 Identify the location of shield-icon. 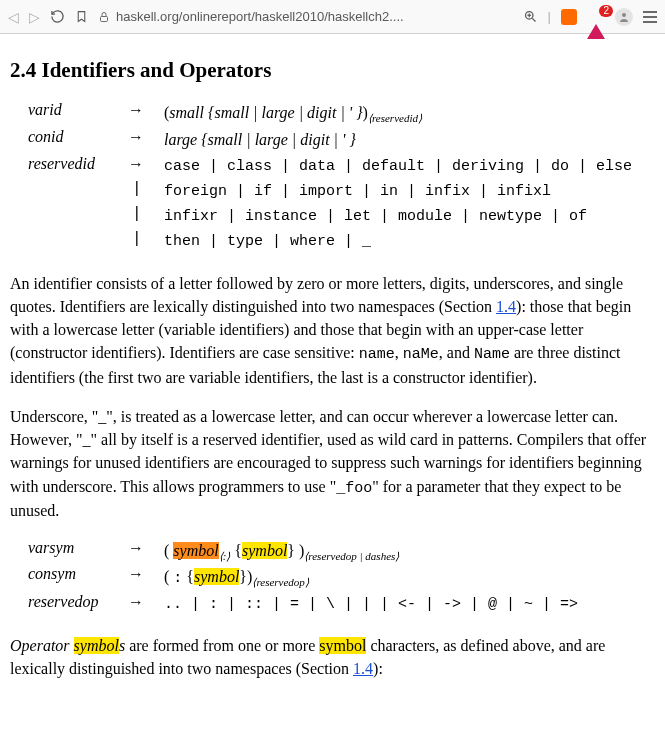
(569, 17).